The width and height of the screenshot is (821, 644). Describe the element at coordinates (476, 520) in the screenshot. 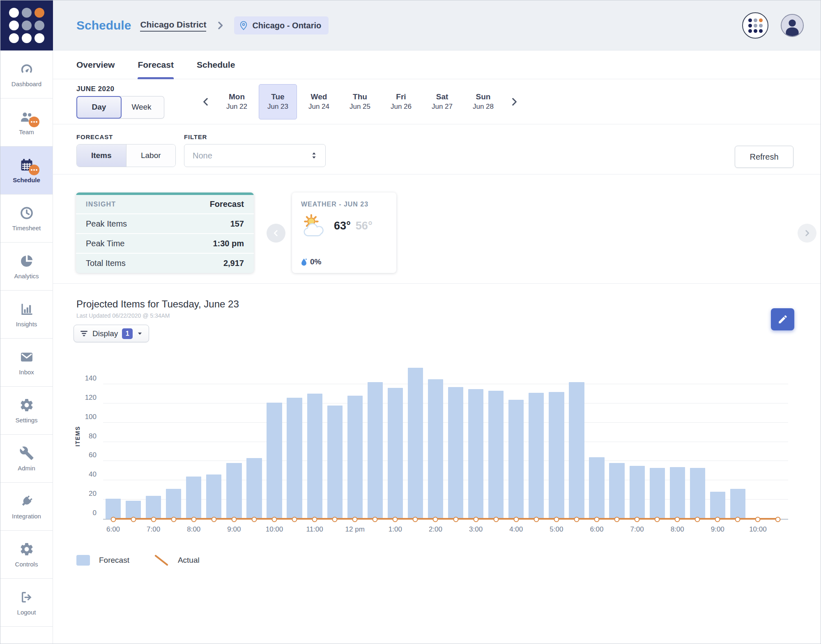

I see `actual-point-3:00pm` at that location.